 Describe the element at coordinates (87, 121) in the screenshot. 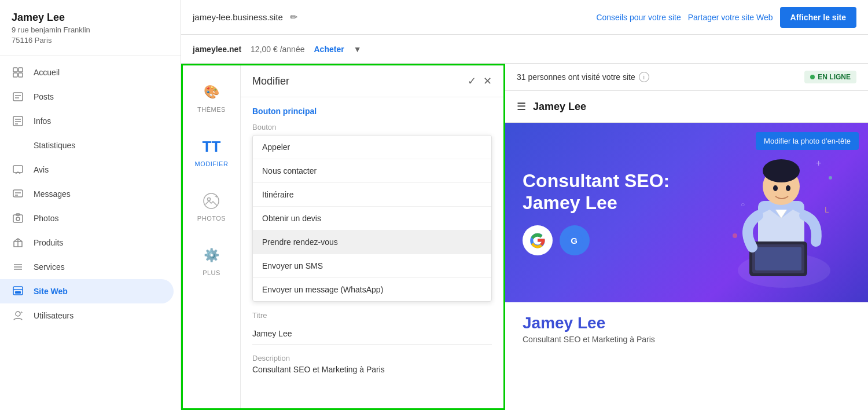

I see `sidebar-item-infos: Infos` at that location.